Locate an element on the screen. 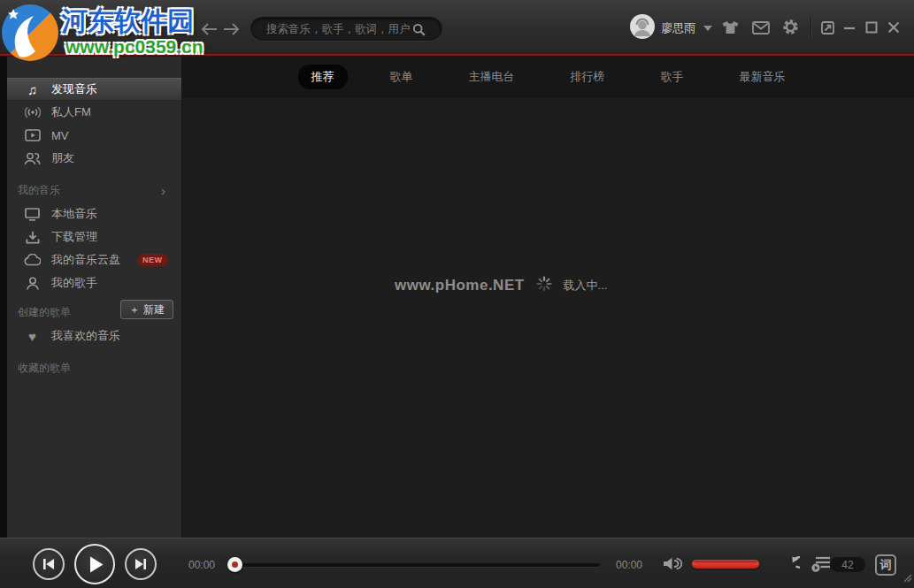 The height and width of the screenshot is (588, 914). tab-playlists: 歌单 is located at coordinates (402, 77).